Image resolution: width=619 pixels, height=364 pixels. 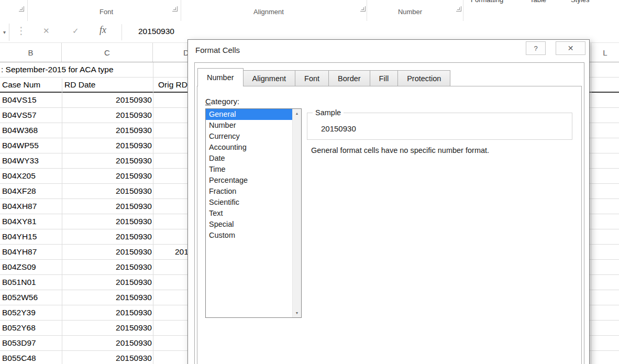 What do you see at coordinates (19, 357) in the screenshot?
I see `cell-case-num: B055C48` at bounding box center [19, 357].